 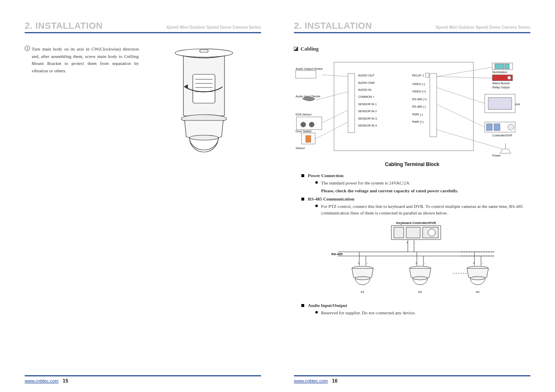 I want to click on install-step: 5 Turn main body on its axis in CW(Clock…, so click(x=82, y=60).